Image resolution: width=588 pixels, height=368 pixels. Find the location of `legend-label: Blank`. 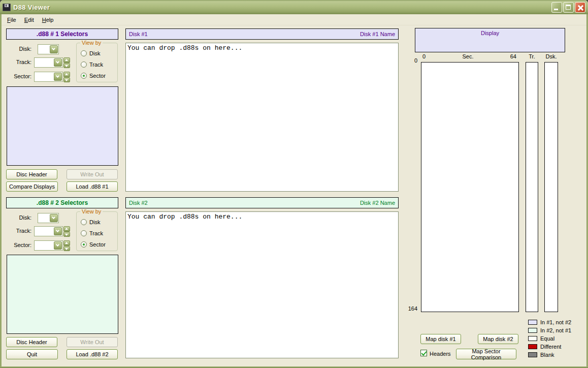

legend-label: Blank is located at coordinates (547, 355).